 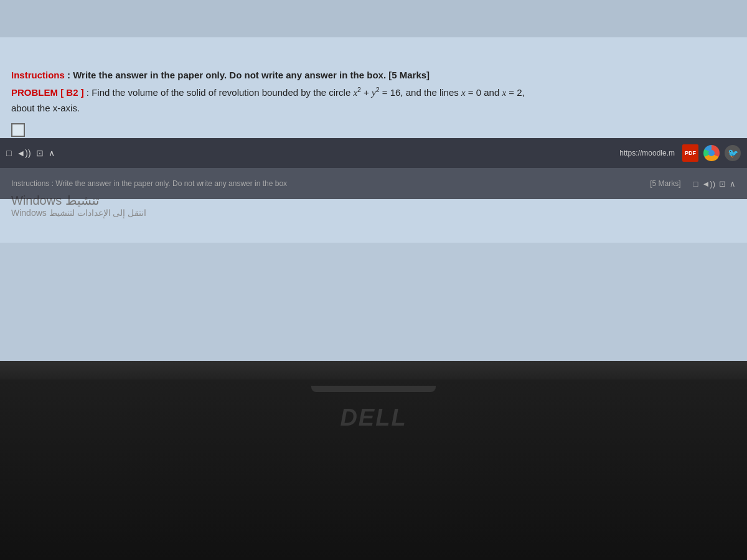 I want to click on speaker-icon: □, so click(x=9, y=153).